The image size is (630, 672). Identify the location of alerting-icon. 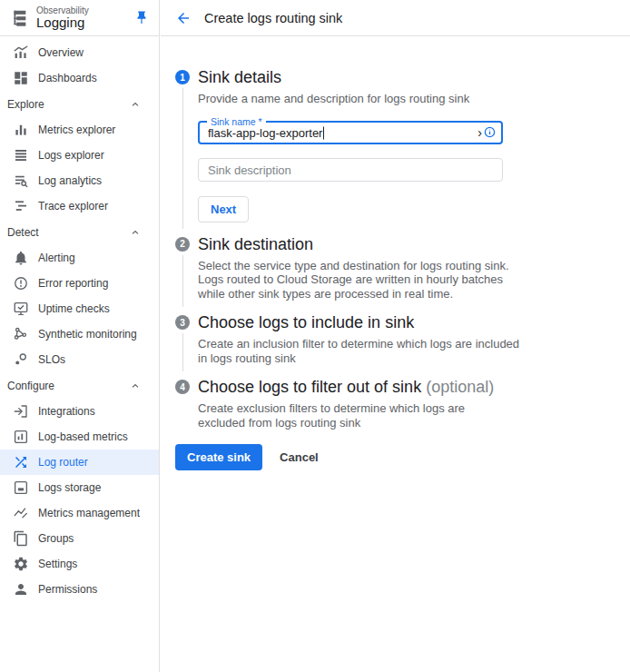
(21, 258).